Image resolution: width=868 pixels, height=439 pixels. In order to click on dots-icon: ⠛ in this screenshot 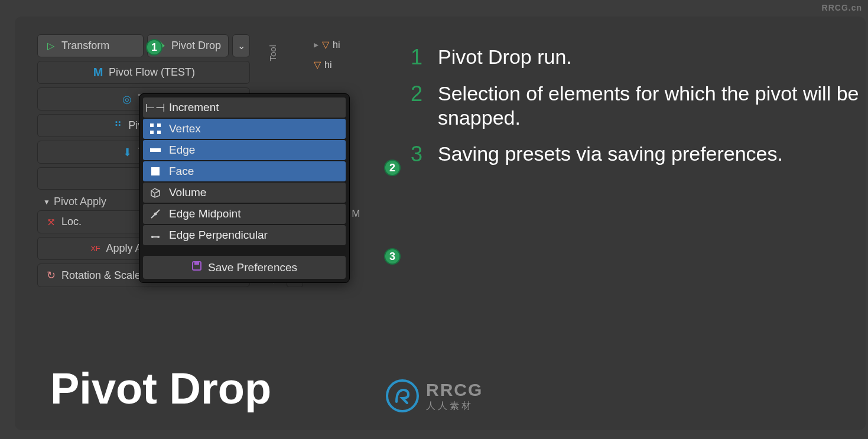, I will do `click(118, 126)`.